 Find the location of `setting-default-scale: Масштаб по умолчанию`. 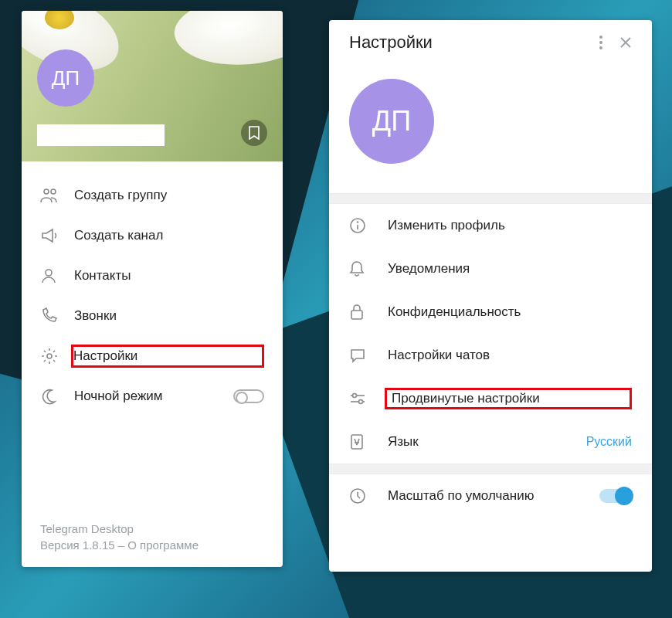

setting-default-scale: Масштаб по умолчанию is located at coordinates (490, 496).